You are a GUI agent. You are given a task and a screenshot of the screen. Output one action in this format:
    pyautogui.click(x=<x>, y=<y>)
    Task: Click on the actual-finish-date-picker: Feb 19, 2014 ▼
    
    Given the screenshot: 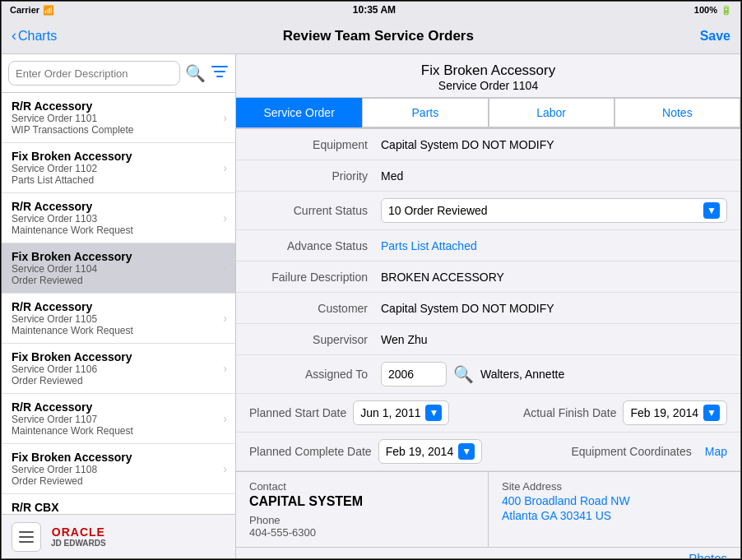 What is the action you would take?
    pyautogui.click(x=675, y=413)
    